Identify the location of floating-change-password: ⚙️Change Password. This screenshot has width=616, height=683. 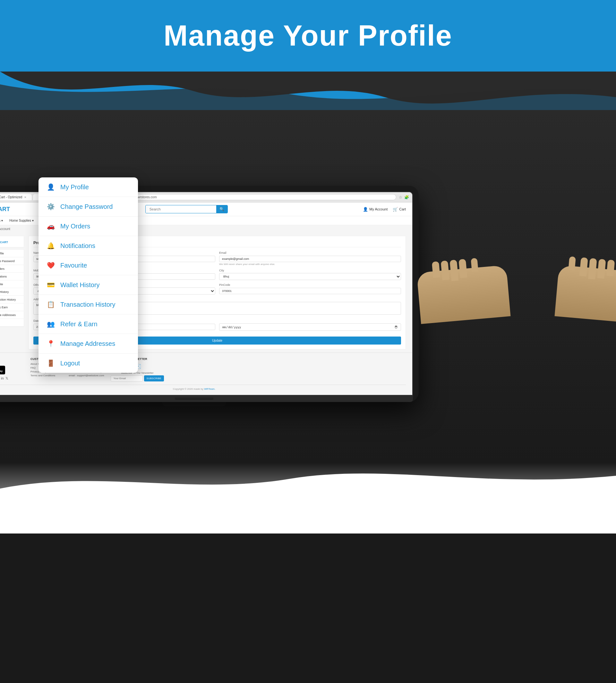
(88, 207).